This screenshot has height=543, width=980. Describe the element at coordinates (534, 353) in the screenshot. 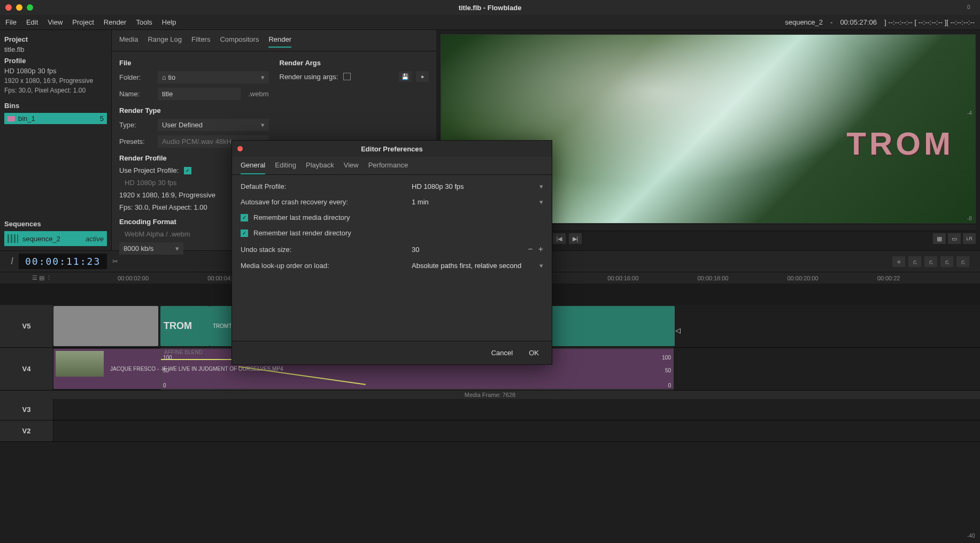

I see `ok-button: OK` at that location.